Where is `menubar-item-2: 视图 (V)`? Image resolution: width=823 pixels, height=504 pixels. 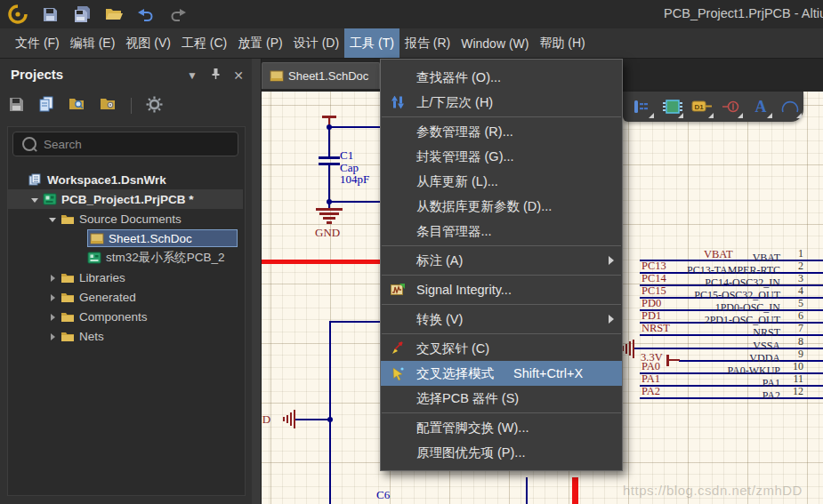
menubar-item-2: 视图 (V) is located at coordinates (148, 43).